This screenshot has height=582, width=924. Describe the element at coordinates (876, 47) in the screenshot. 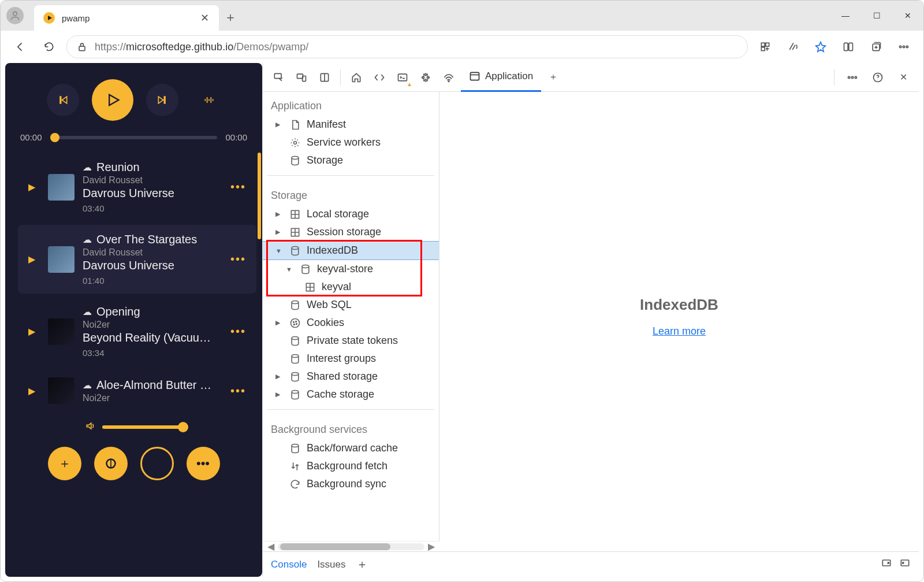

I see `collections-icon` at that location.